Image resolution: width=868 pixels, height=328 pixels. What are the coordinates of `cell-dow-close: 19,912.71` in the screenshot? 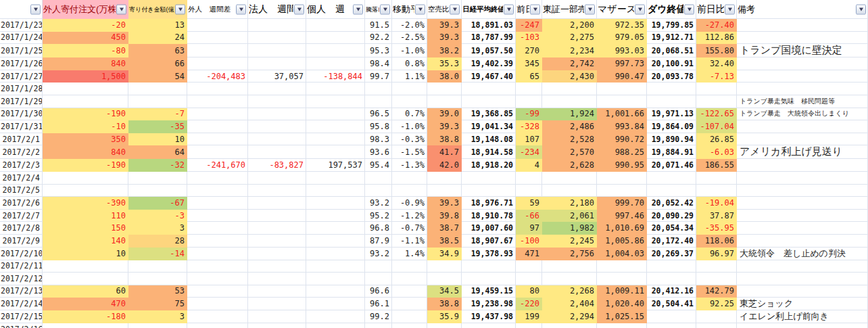 It's located at (672, 38).